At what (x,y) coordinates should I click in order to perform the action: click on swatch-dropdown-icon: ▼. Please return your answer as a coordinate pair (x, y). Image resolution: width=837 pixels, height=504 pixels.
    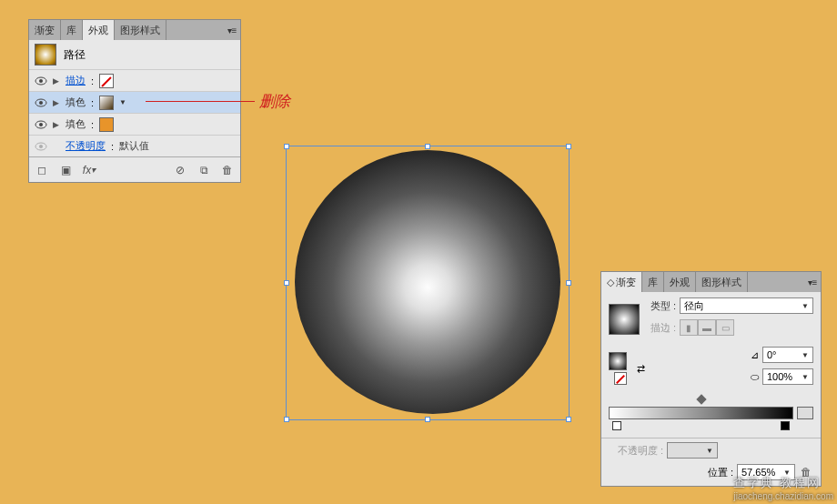
    Looking at the image, I should click on (123, 102).